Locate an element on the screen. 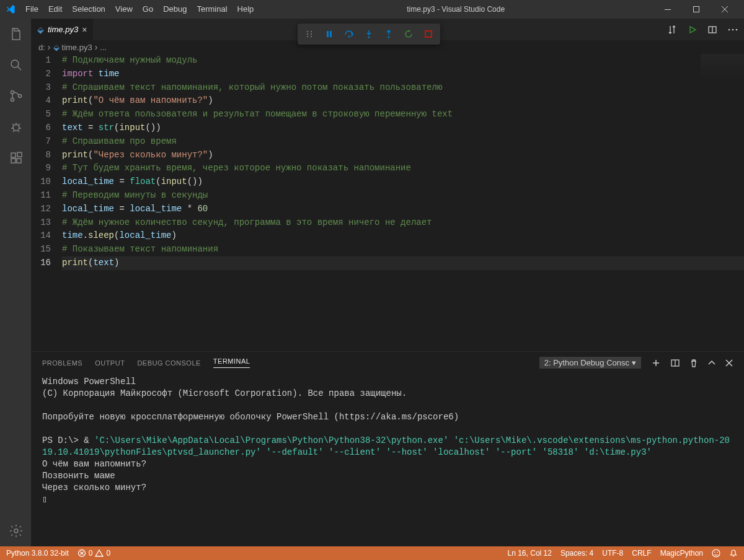  status-lncol: Ln 16, Col 12 is located at coordinates (529, 553).